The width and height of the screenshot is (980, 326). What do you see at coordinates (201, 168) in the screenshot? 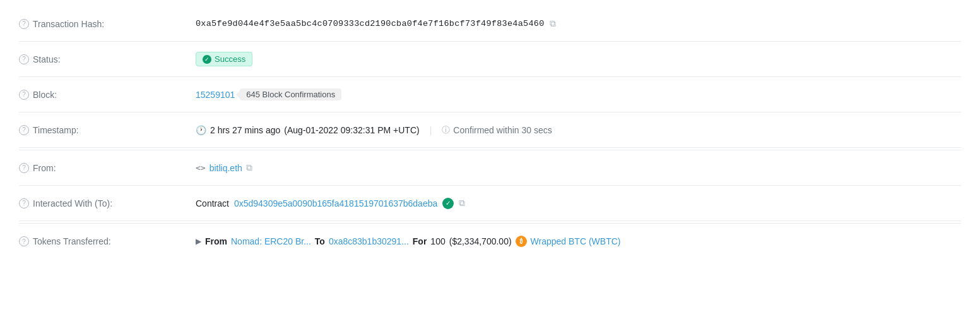
I see `from-code-icon: <>` at bounding box center [201, 168].